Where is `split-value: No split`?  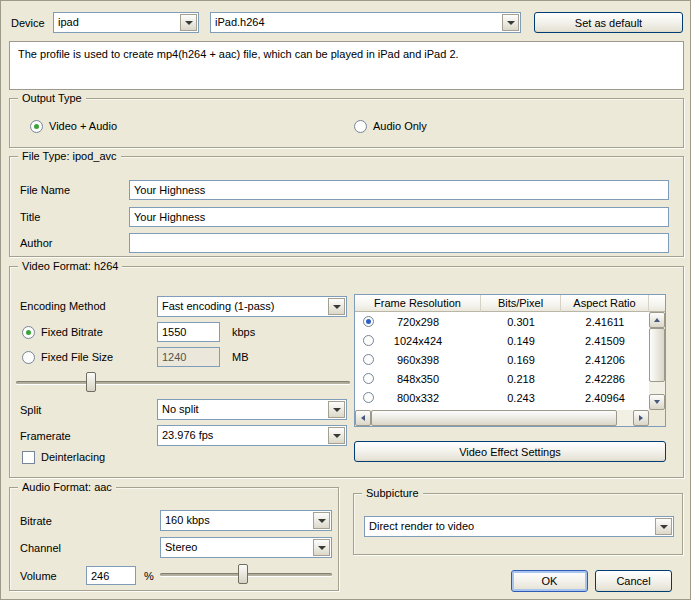
split-value: No split is located at coordinates (244, 410).